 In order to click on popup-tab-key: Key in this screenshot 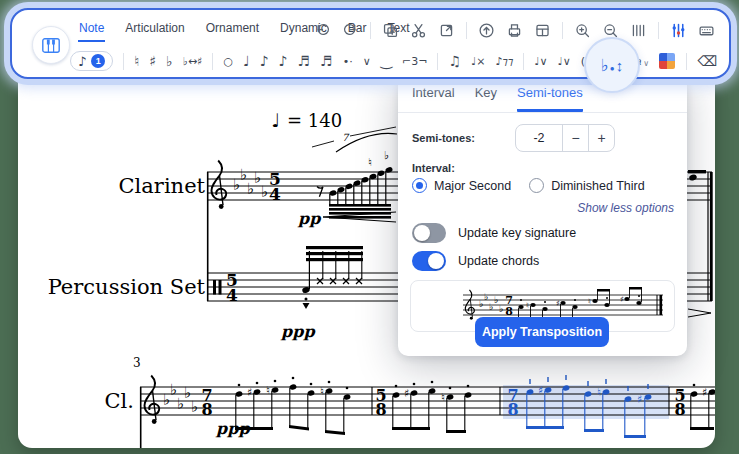, I will do `click(486, 98)`.